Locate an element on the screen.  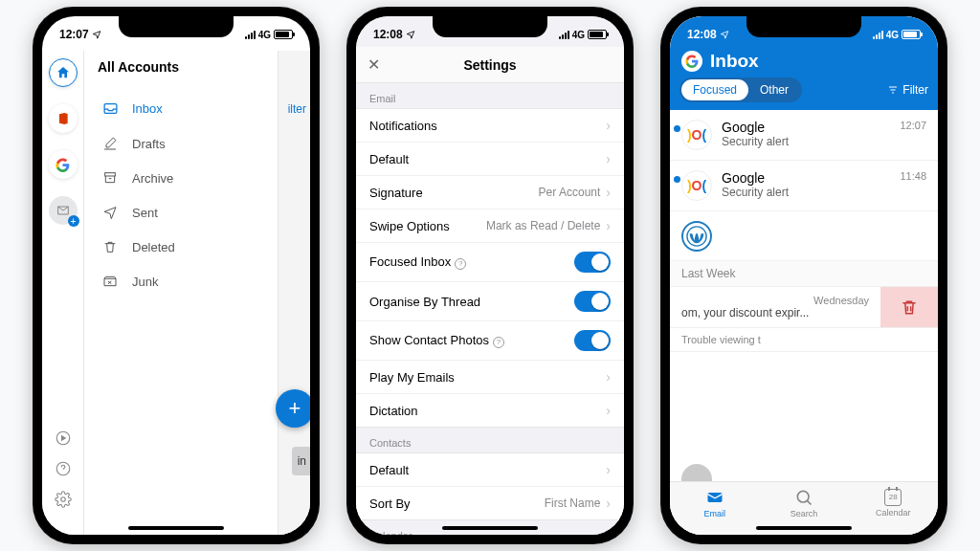
home-icon is located at coordinates (63, 73).